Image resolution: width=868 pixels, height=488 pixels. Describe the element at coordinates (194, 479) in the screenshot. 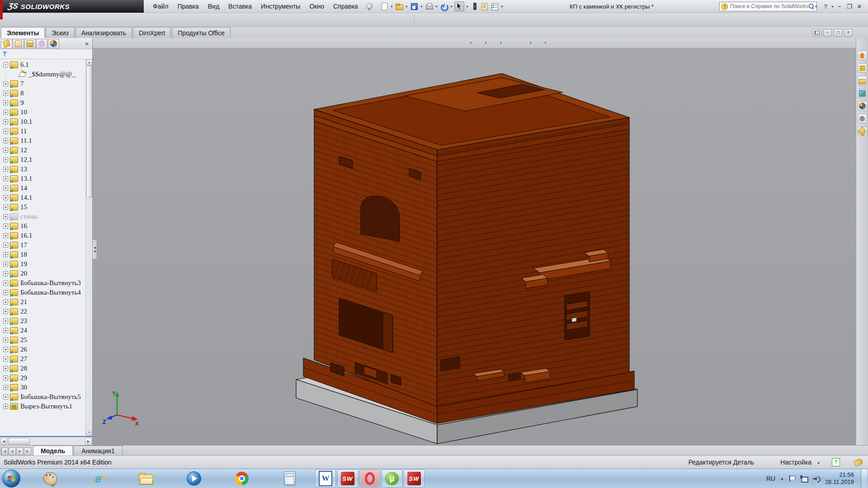

I see `taskbar-media-player` at that location.